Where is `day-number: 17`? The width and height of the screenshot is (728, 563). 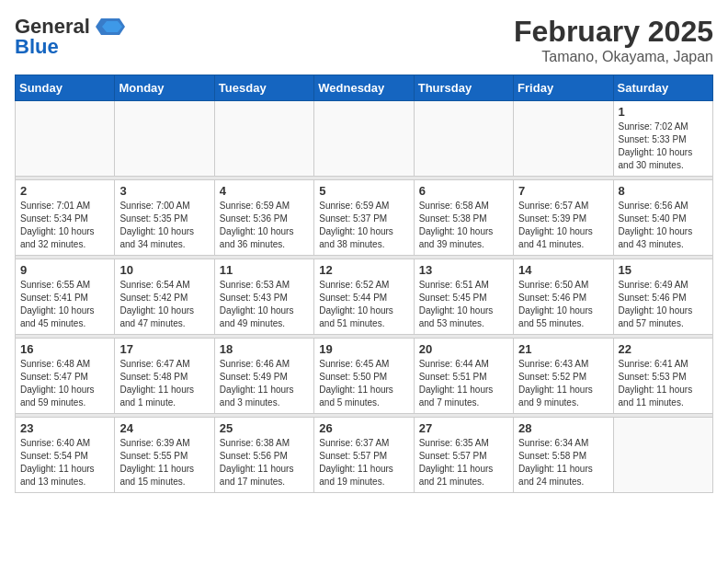
day-number: 17 is located at coordinates (164, 350).